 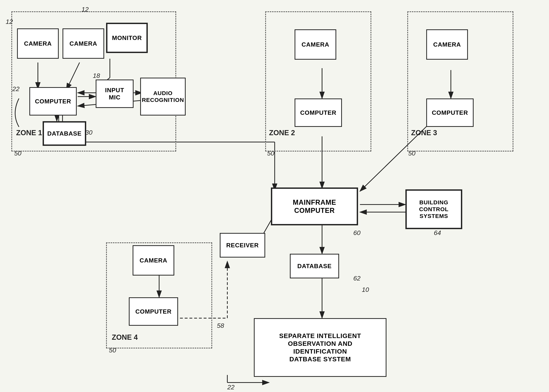 What do you see at coordinates (271, 153) in the screenshot?
I see `ref-50-z2: 50` at bounding box center [271, 153].